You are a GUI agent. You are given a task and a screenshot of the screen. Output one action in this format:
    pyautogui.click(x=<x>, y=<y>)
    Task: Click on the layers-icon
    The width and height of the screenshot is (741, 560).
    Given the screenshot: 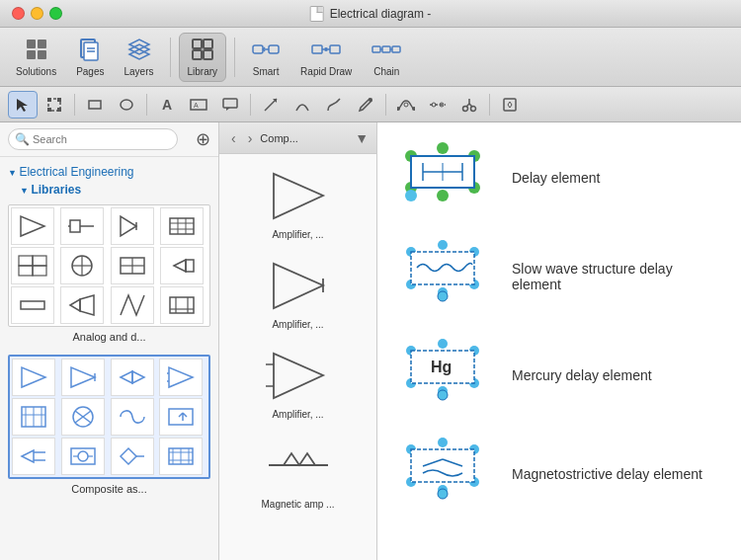 What is the action you would take?
    pyautogui.click(x=139, y=51)
    